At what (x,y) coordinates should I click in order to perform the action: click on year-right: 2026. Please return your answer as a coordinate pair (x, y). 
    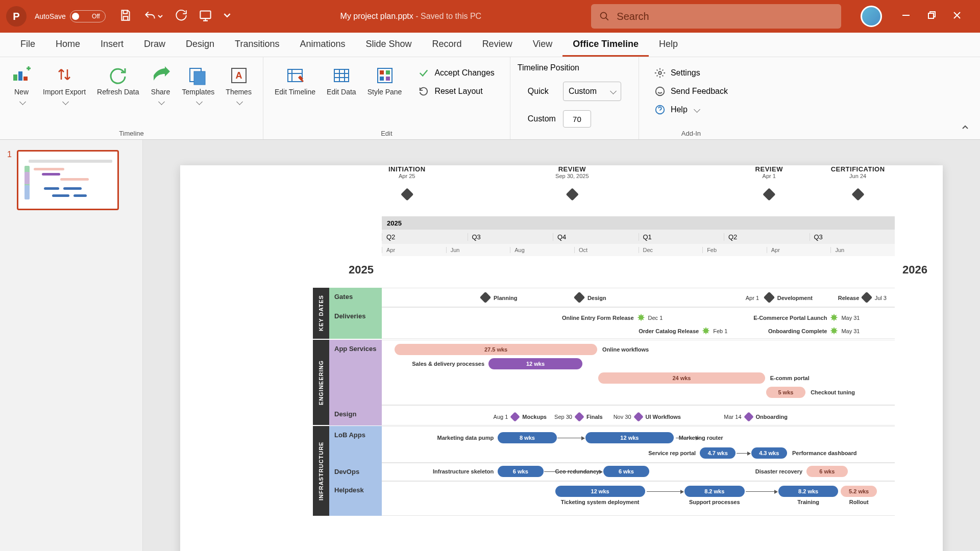
    Looking at the image, I should click on (915, 270).